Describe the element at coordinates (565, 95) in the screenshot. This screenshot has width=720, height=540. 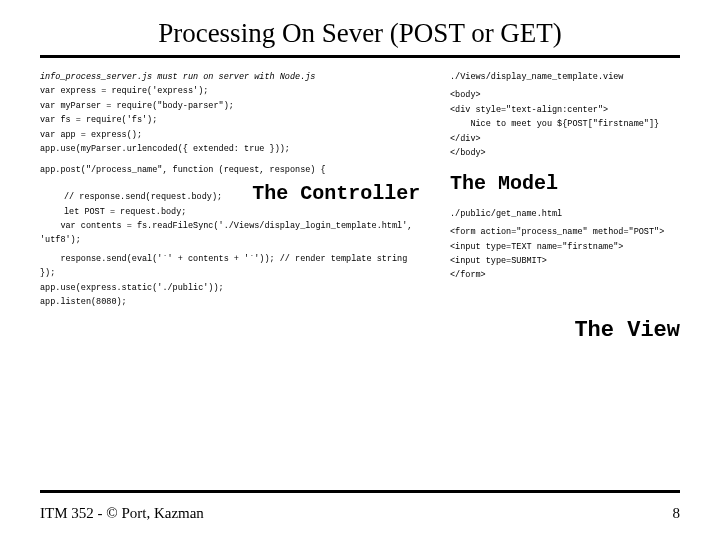
I see `code-line: <body>` at that location.